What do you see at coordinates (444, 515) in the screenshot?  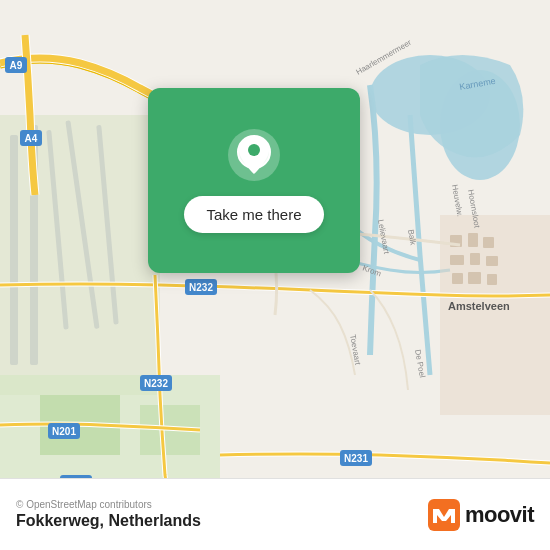 I see `moovit-brand-icon` at bounding box center [444, 515].